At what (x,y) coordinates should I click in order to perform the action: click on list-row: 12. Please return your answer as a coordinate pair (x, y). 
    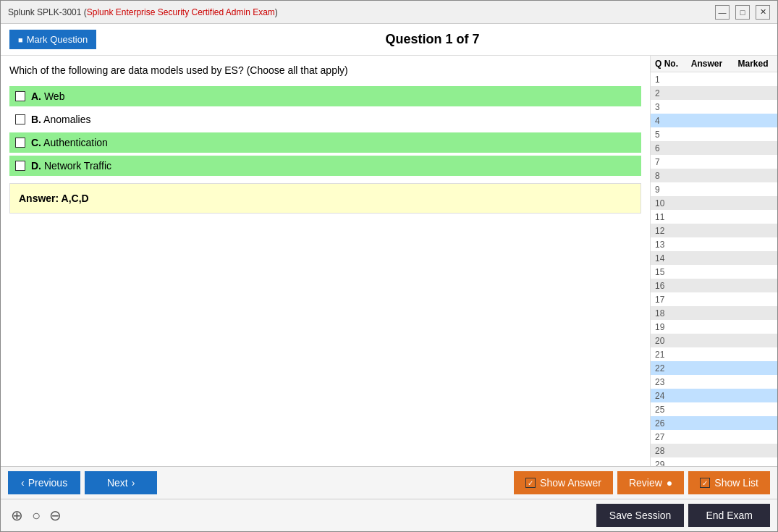
    Looking at the image, I should click on (714, 230).